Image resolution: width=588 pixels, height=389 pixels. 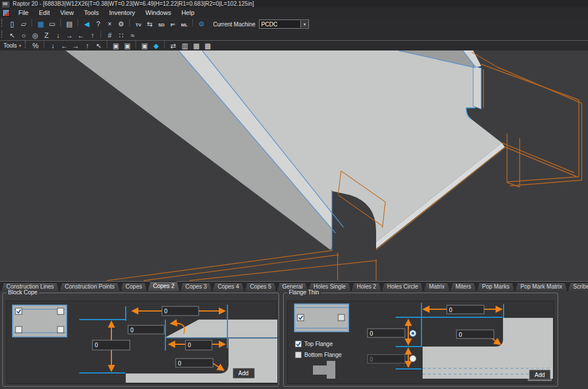 What do you see at coordinates (12, 36) in the screenshot?
I see `select-cursor-icon: ↖` at bounding box center [12, 36].